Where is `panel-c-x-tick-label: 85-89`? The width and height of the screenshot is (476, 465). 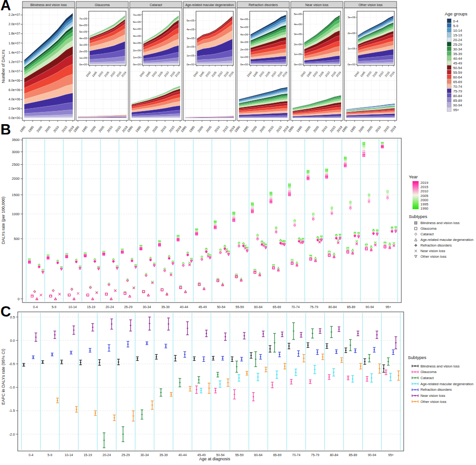
panel-c-x-tick-label: 85-89 is located at coordinates (353, 455).